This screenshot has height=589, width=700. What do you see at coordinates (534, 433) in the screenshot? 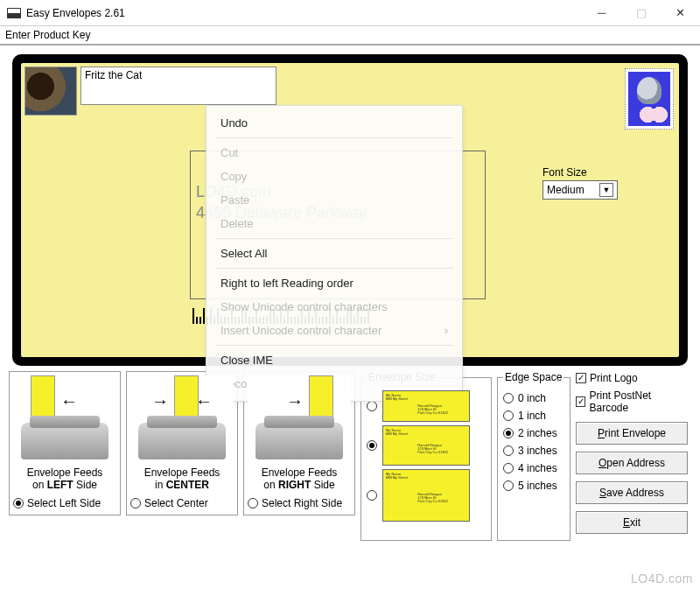
I see `edge-2: 2 inches` at bounding box center [534, 433].